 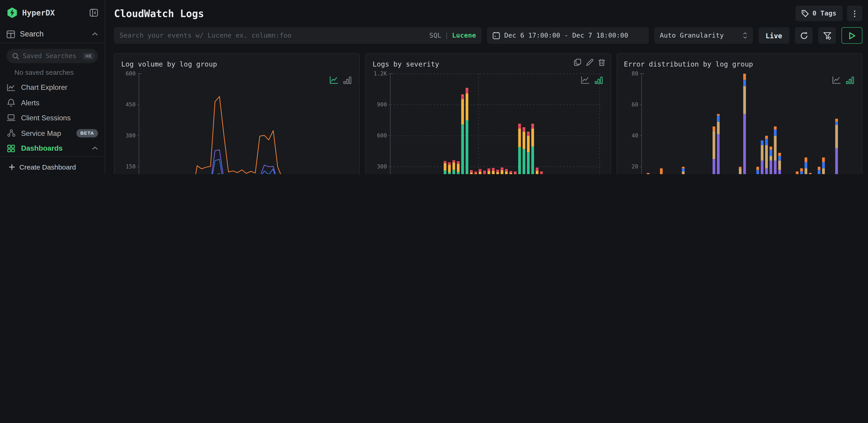 What do you see at coordinates (52, 72) in the screenshot?
I see `no-saved-searches-label: No saved searches` at bounding box center [52, 72].